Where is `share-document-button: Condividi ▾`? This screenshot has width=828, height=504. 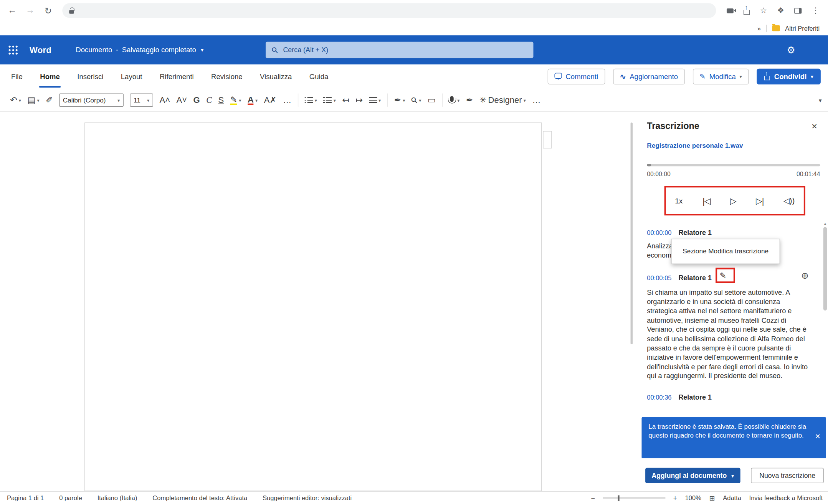
share-document-button: Condividi ▾ is located at coordinates (788, 77).